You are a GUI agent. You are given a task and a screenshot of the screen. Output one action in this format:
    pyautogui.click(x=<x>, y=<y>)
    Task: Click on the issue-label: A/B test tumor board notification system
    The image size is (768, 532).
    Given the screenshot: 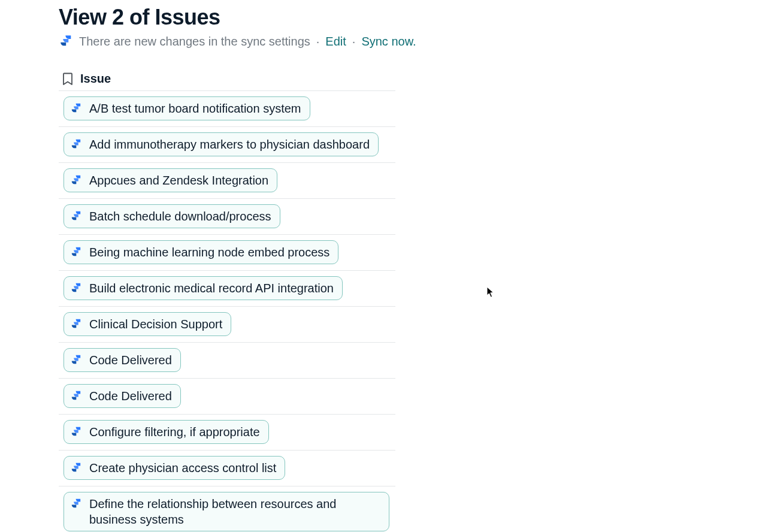 What is the action you would take?
    pyautogui.click(x=195, y=108)
    